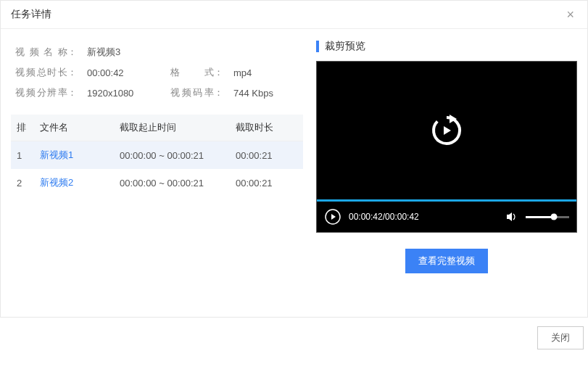  What do you see at coordinates (41, 73) in the screenshot?
I see `label-duration: 视频总时长` at bounding box center [41, 73].